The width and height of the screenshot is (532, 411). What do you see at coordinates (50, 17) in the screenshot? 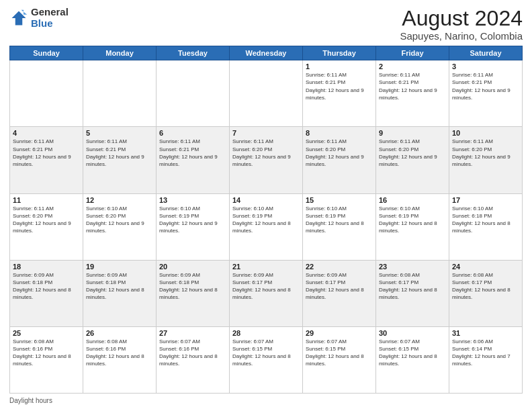
I see `logo-text: General Blue` at bounding box center [50, 17].